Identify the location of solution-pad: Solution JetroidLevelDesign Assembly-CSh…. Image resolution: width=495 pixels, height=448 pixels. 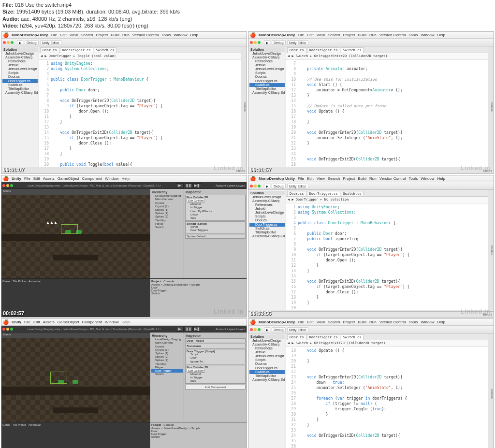
(20, 106).